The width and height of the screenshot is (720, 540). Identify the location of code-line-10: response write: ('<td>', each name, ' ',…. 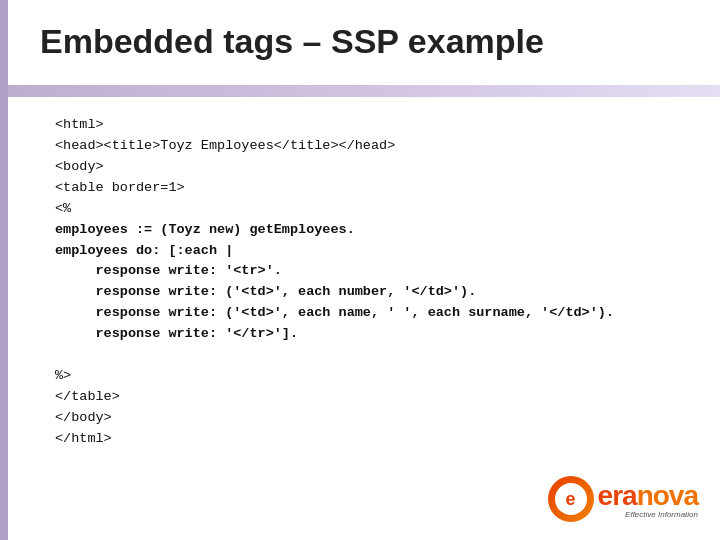
(368, 314).